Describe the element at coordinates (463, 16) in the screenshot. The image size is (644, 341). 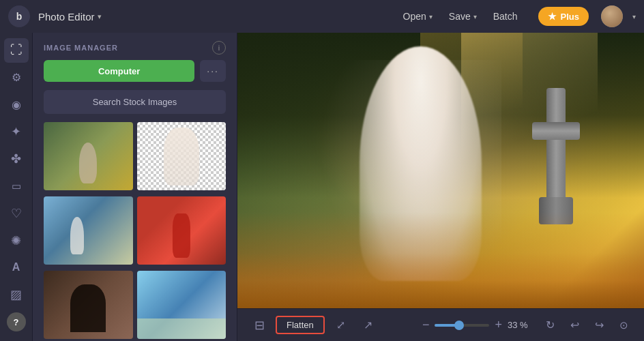
I see `save-button: Save ▾` at that location.